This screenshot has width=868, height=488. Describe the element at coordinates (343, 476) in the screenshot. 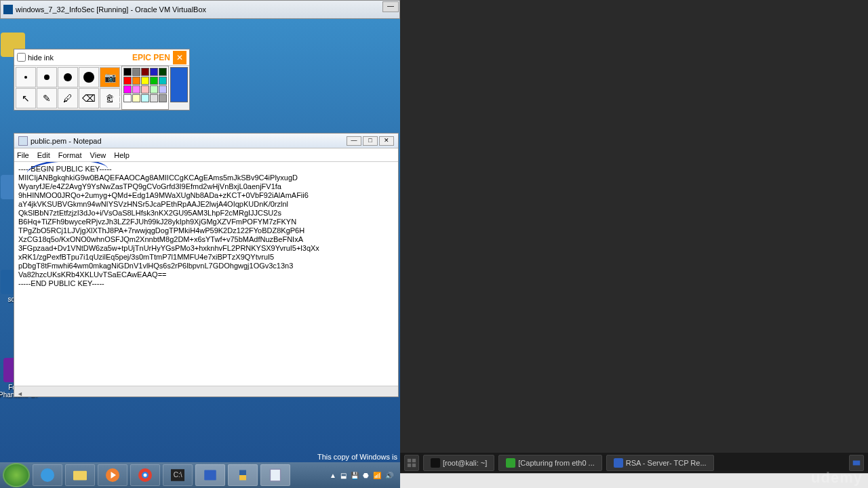

I see `tray-usb-icon: ⬓` at that location.